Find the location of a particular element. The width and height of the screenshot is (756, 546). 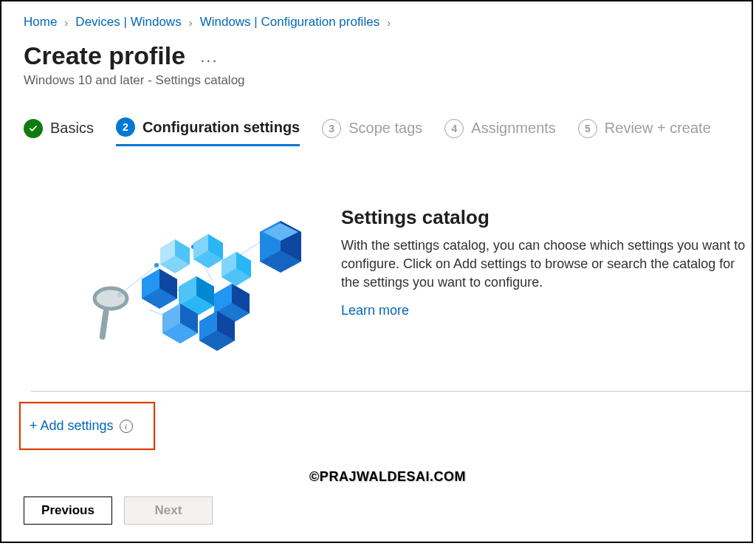

breadcrumb-home: Home is located at coordinates (40, 22).